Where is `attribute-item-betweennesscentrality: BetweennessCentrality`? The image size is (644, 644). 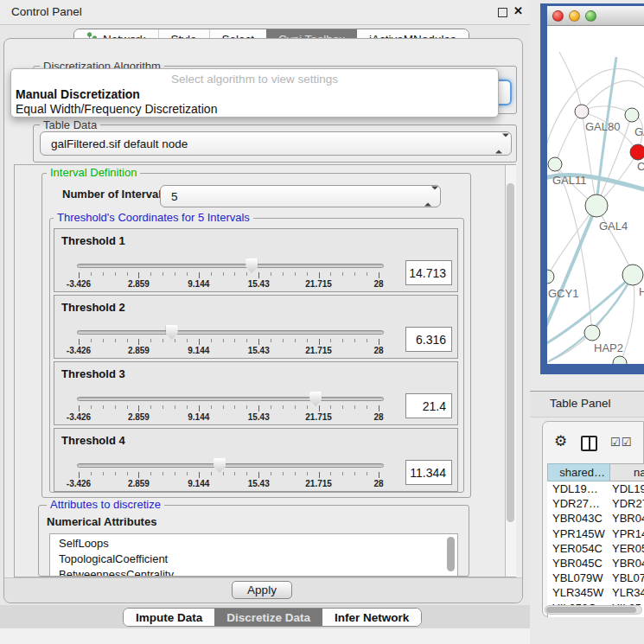 attribute-item-betweennesscentrality: BetweennessCentrality is located at coordinates (116, 572).